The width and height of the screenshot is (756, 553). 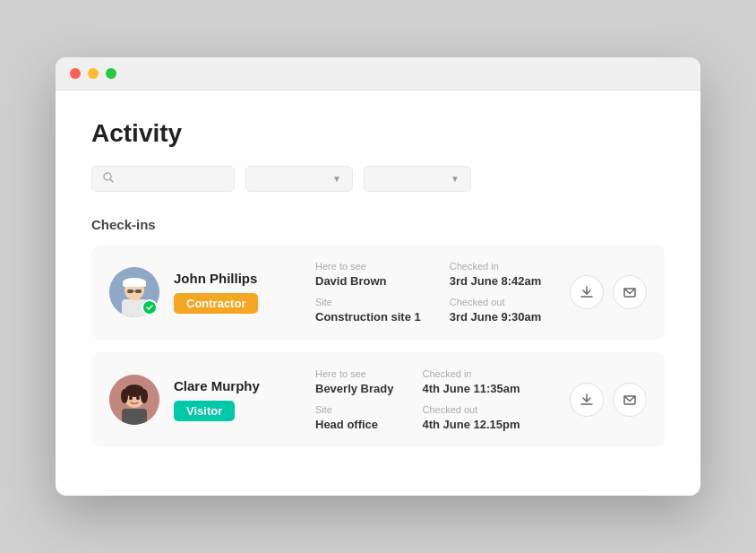 What do you see at coordinates (435, 292) in the screenshot?
I see `checkin-meta: Here to see David Brown Site Constructio…` at bounding box center [435, 292].